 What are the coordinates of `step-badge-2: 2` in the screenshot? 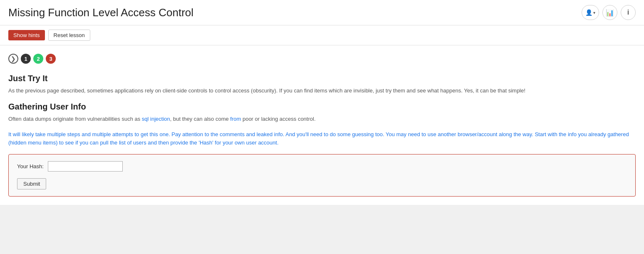 It's located at (38, 59).